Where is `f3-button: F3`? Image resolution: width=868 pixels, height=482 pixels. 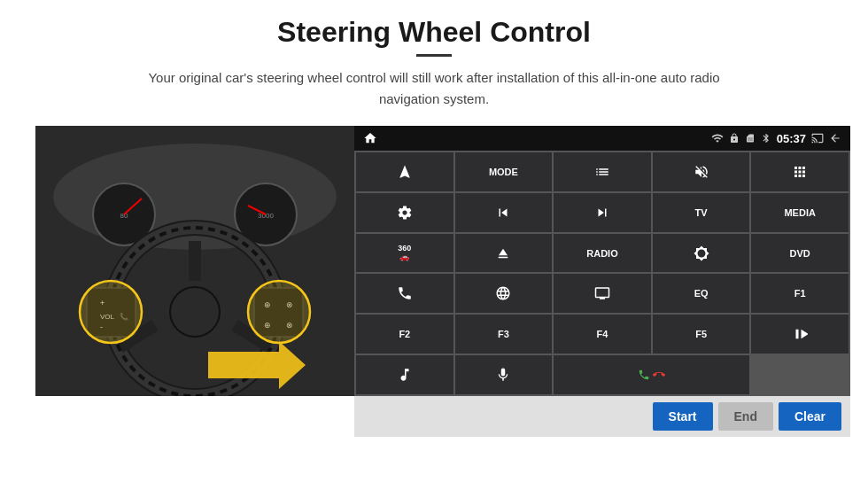
f3-button: F3 is located at coordinates (504, 334).